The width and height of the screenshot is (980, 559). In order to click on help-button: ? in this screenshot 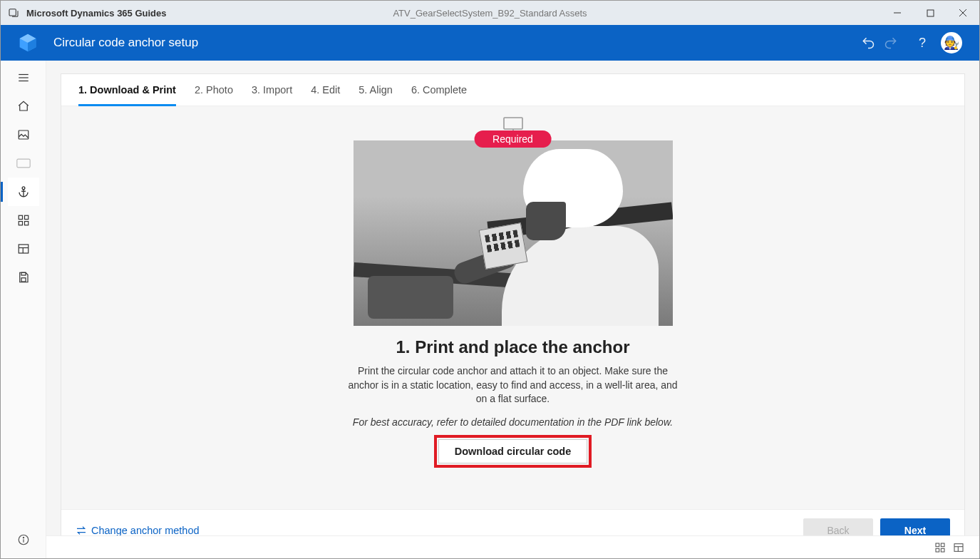, I will do `click(922, 43)`.